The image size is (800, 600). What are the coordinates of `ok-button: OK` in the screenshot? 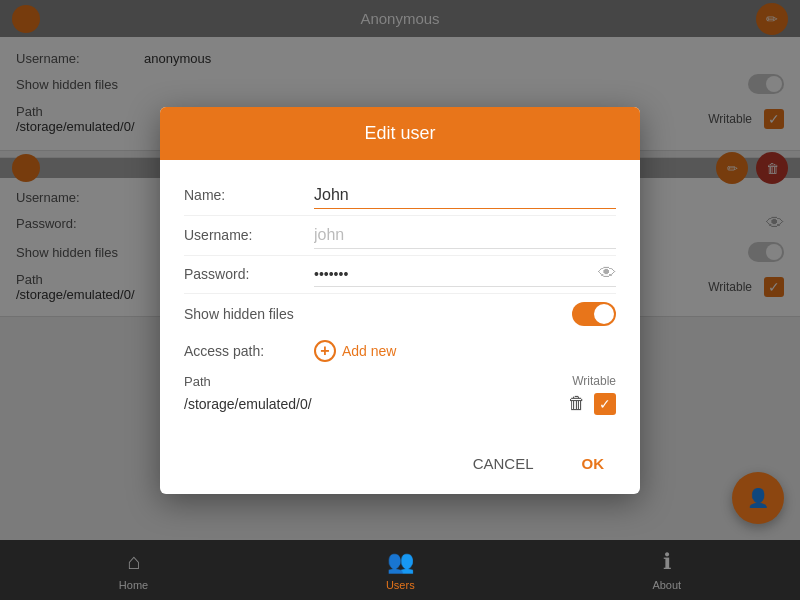 It's located at (594, 464).